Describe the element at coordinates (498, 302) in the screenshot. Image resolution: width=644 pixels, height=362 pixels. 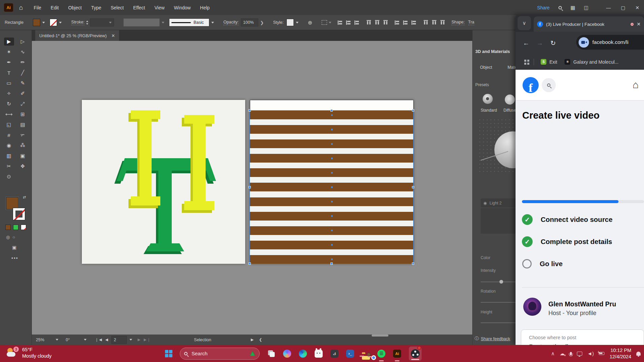
I see `rotation-slider` at that location.